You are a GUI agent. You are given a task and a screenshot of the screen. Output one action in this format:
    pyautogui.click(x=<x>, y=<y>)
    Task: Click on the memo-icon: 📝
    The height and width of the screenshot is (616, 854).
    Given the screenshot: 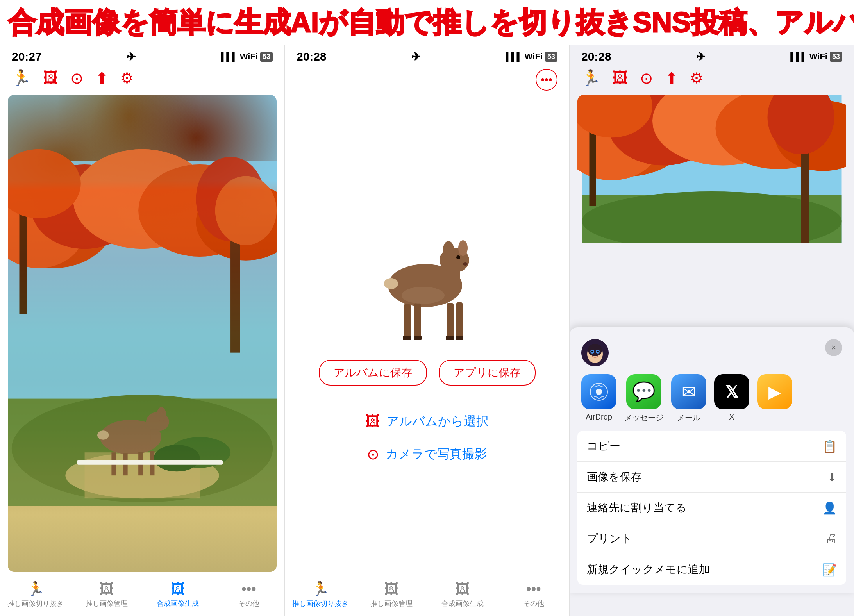 What is the action you would take?
    pyautogui.click(x=830, y=570)
    